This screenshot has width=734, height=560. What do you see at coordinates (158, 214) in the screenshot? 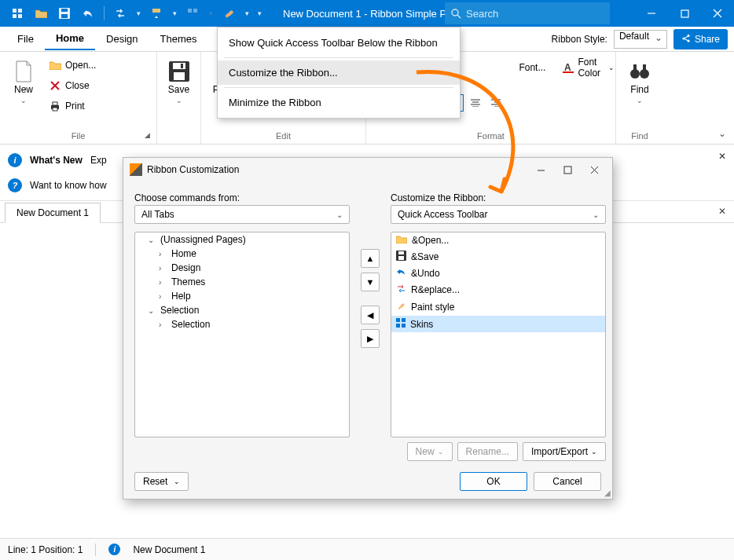
I see `choose-commands-value: All Tabs` at bounding box center [158, 214].